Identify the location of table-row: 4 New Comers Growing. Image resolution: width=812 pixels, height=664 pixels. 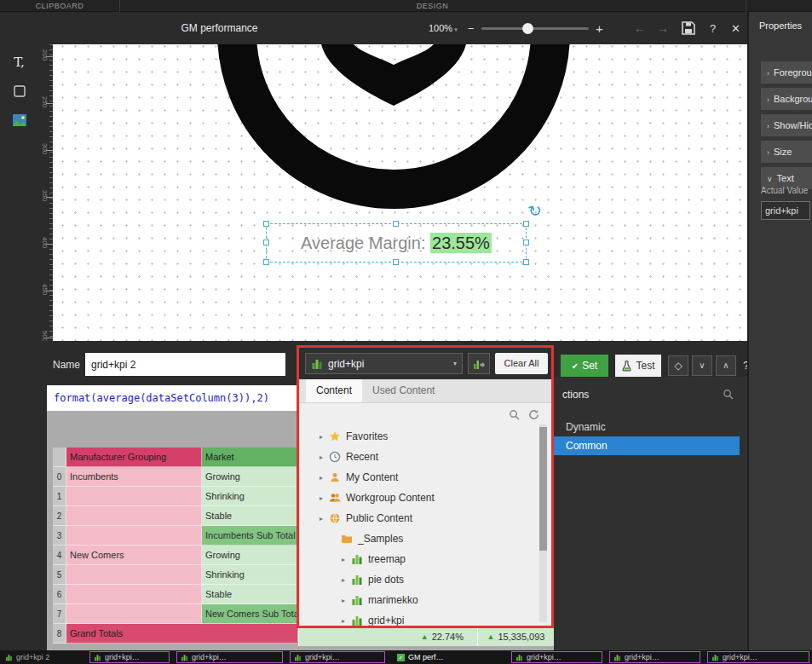
(176, 556).